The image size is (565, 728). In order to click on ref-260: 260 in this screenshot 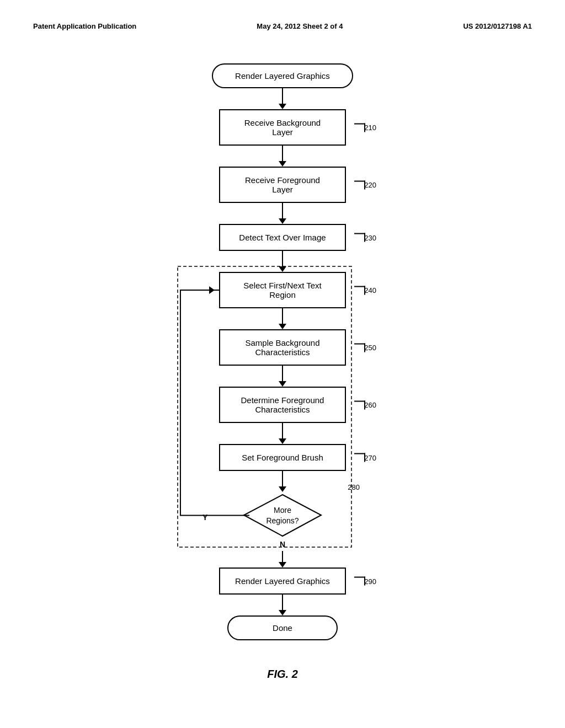, I will do `click(370, 405)`.